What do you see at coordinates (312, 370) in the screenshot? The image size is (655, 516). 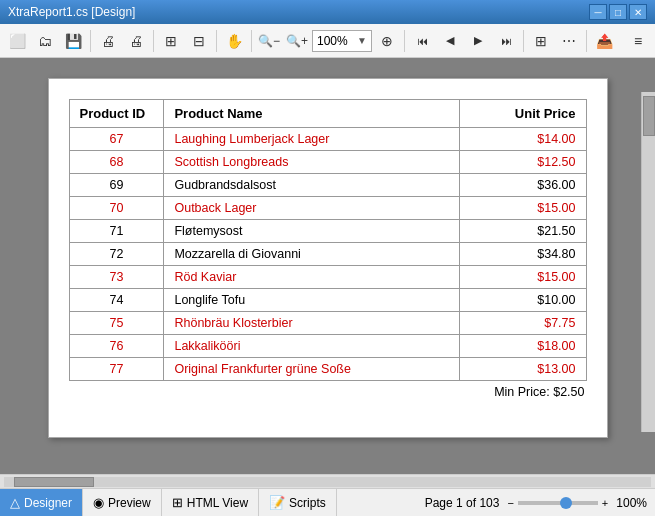 I see `cell-name: Original Frankfurter grüne Soße` at bounding box center [312, 370].